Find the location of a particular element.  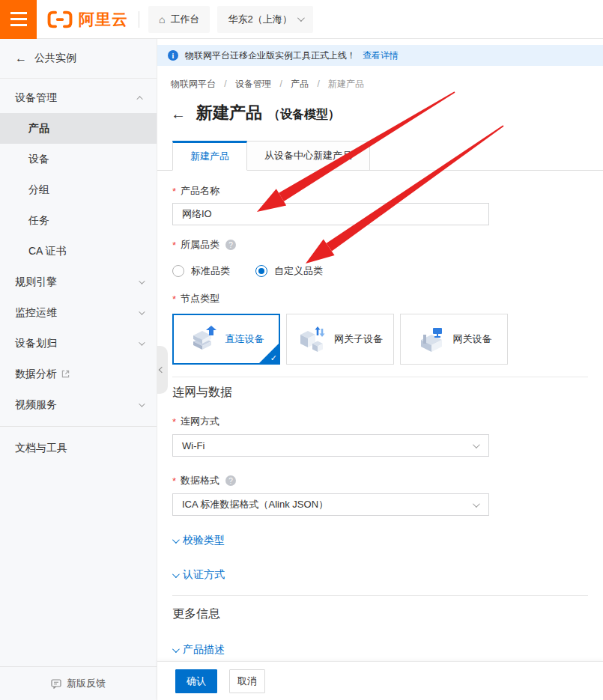

sidebar-collapse-handle is located at coordinates (163, 370).